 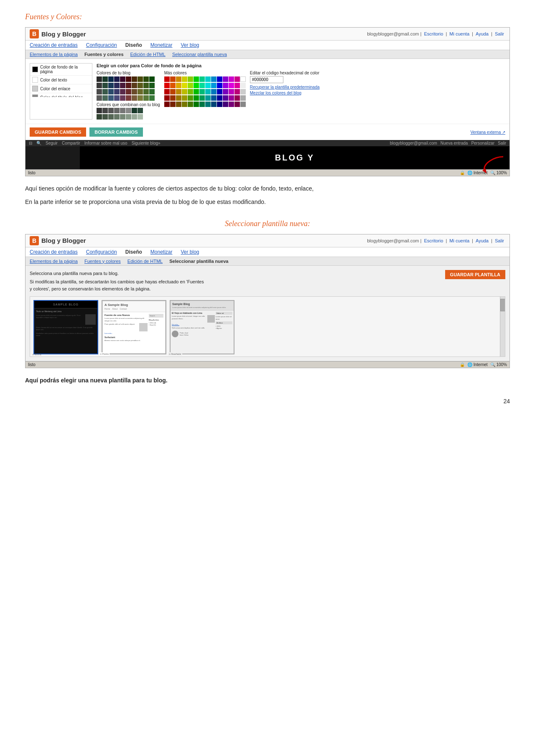 What do you see at coordinates (61, 69) in the screenshot?
I see `color-item-fondo: Color de fondo de la página` at bounding box center [61, 69].